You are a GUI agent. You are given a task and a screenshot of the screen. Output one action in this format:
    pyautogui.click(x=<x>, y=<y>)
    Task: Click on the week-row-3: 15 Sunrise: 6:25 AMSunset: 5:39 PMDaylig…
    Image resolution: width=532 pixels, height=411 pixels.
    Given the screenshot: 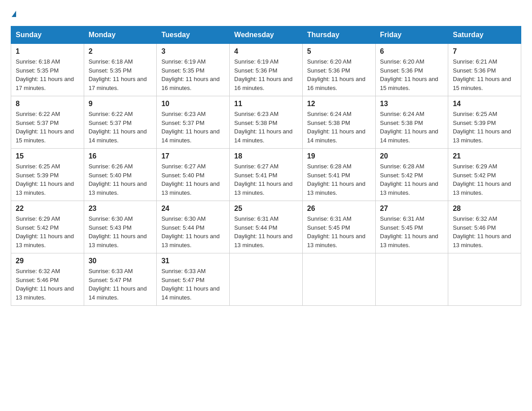 What is the action you would take?
    pyautogui.click(x=266, y=175)
    